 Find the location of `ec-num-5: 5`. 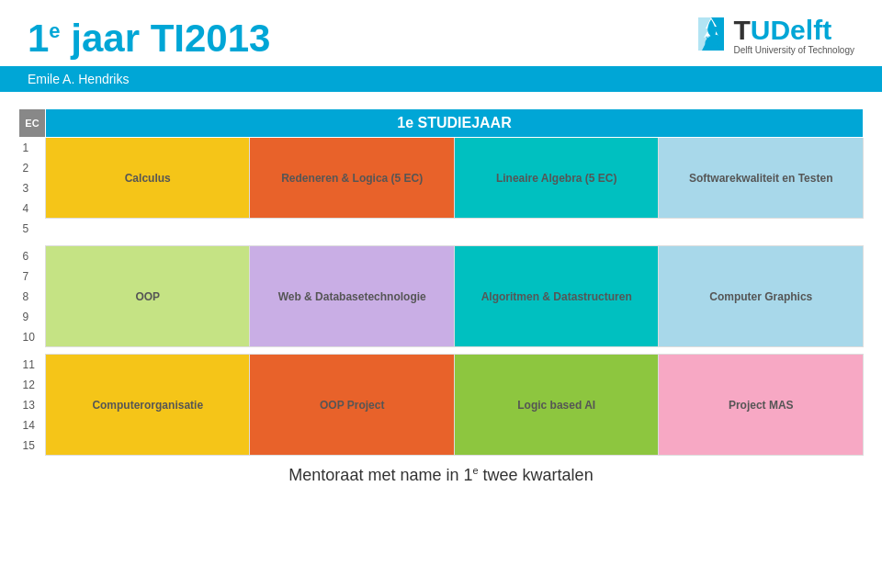

ec-num-5: 5 is located at coordinates (33, 229).